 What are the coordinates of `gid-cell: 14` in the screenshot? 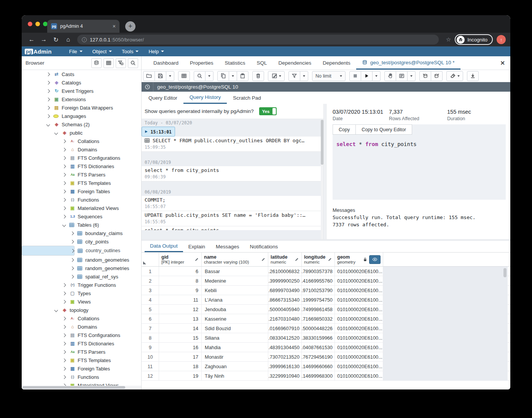 It's located at (180, 328).